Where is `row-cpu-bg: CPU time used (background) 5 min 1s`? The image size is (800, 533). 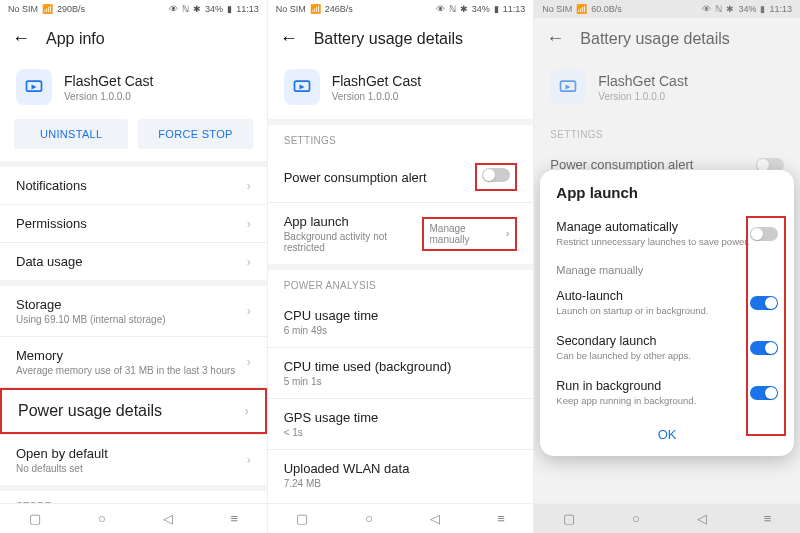
row-cpu-bg: CPU time used (background) 5 min 1s is located at coordinates (401, 373).